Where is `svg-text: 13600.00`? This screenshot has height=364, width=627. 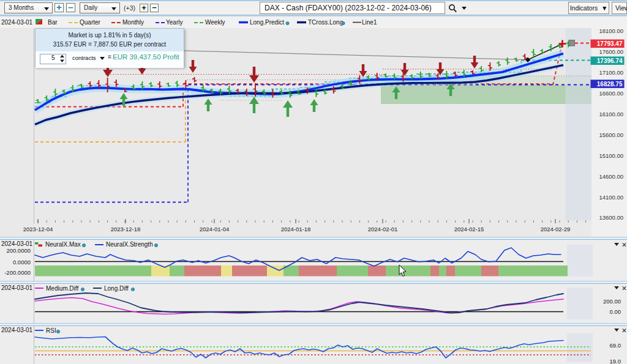
svg-text: 13600.00 is located at coordinates (611, 218).